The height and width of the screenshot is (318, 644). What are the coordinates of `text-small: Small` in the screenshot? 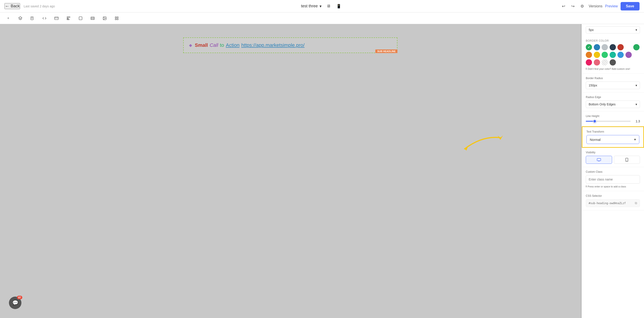 It's located at (202, 45).